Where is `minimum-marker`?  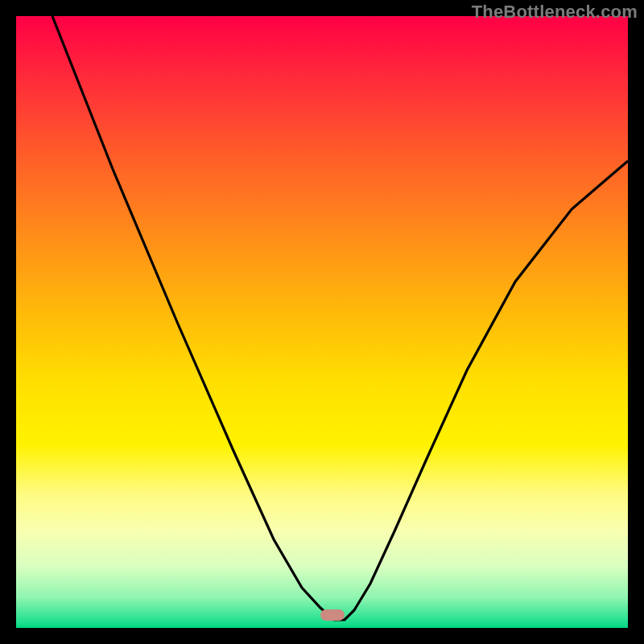 minimum-marker is located at coordinates (332, 615).